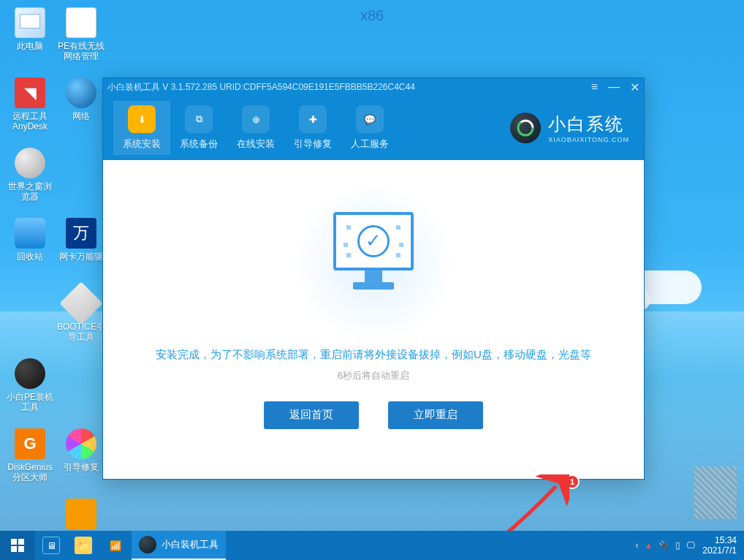 Image resolution: width=744 pixels, height=560 pixels. I want to click on tab-label: 在线安装, so click(256, 144).